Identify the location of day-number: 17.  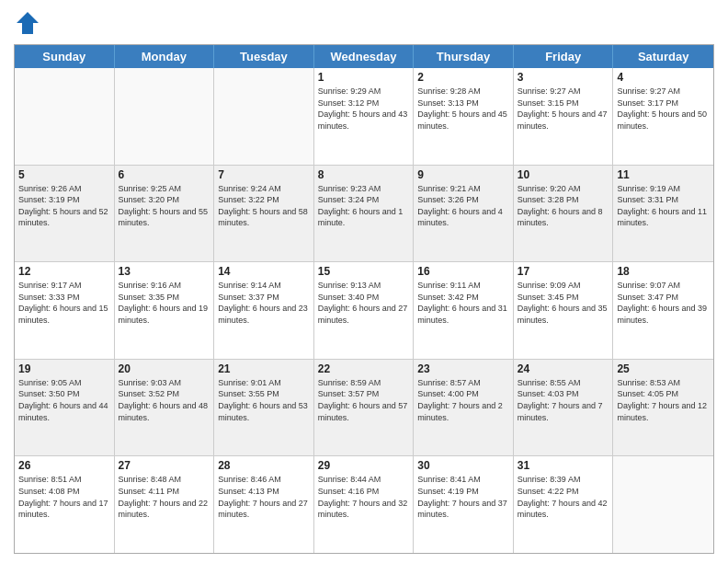
(563, 271).